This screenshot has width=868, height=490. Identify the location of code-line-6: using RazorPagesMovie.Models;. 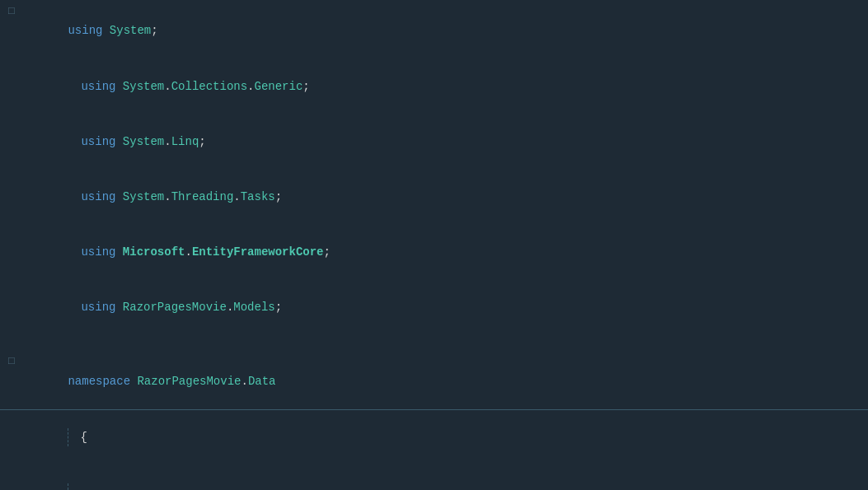
(434, 308).